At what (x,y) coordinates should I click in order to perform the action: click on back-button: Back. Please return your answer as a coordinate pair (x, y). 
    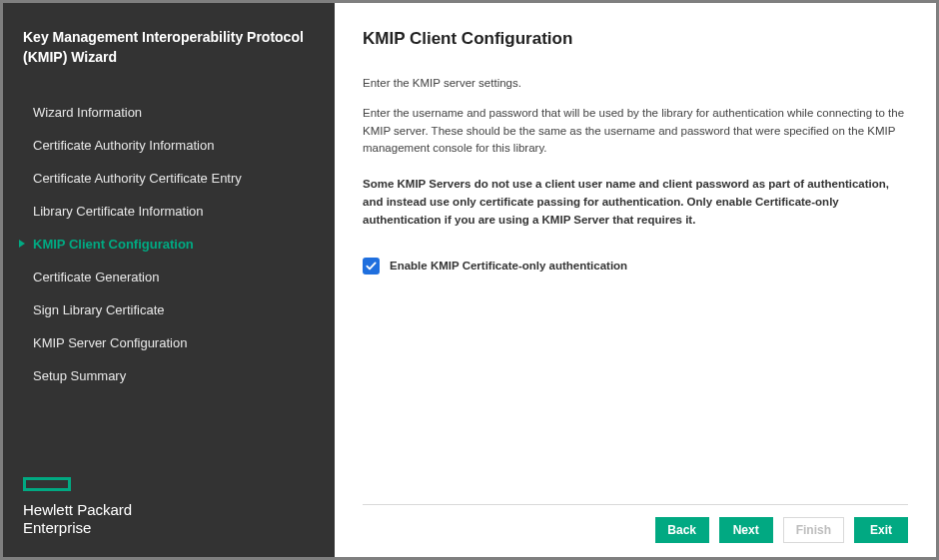
    Looking at the image, I should click on (682, 530).